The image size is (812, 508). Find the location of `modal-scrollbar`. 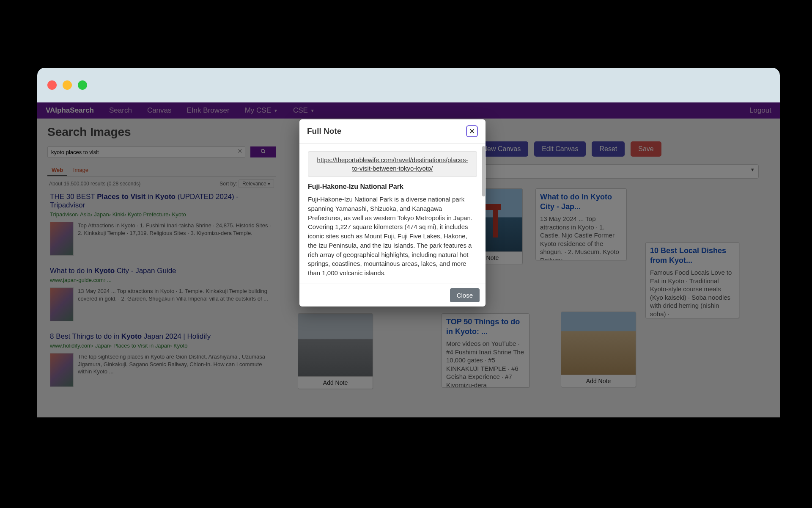

modal-scrollbar is located at coordinates (483, 213).